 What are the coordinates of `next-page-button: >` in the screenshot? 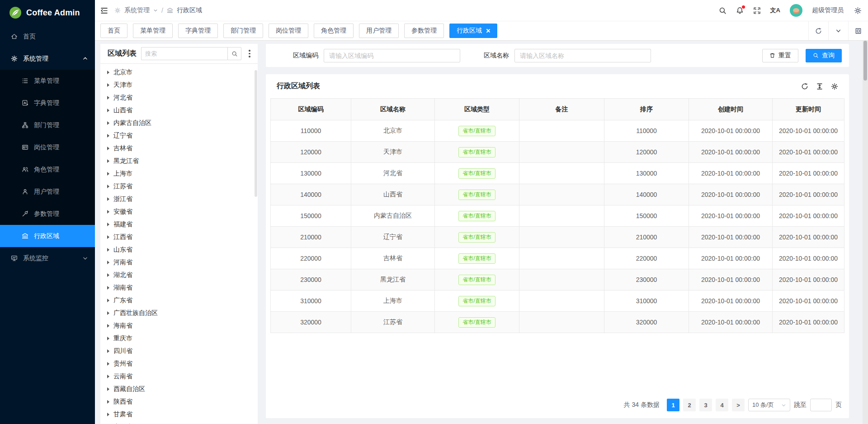 It's located at (738, 405).